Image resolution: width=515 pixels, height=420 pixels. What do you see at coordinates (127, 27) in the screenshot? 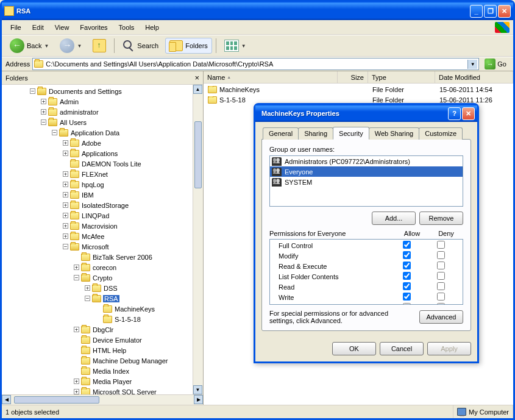
I see `menu-tools: Tools` at bounding box center [127, 27].